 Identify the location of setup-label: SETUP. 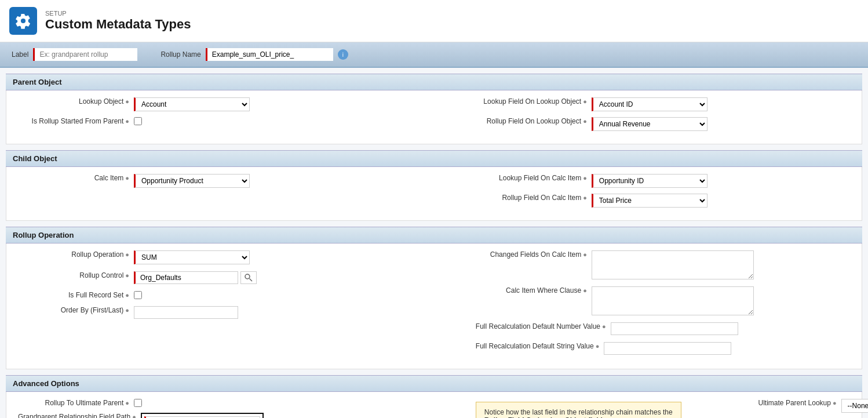
(118, 13).